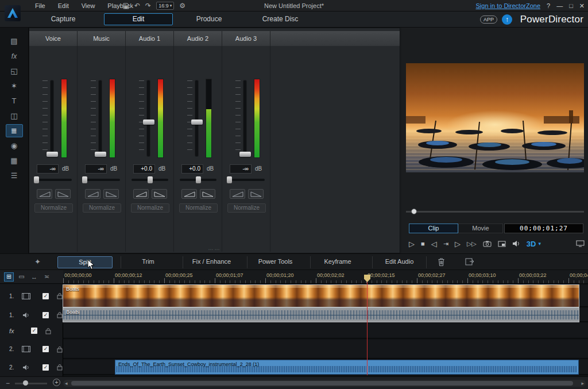 The width and height of the screenshot is (588, 389). I want to click on upgrade-arrow-icon: ↑, so click(507, 20).